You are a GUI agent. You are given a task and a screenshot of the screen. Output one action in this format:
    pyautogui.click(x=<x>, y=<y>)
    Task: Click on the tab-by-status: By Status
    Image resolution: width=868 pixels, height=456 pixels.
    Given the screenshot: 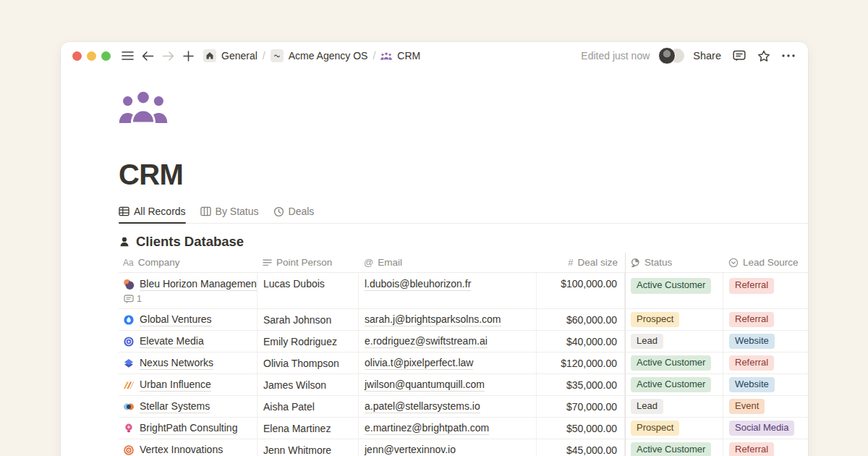 What is the action you would take?
    pyautogui.click(x=230, y=214)
    